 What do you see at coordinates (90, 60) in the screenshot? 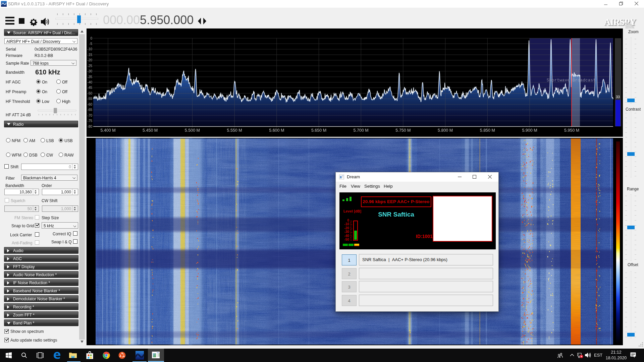
I see `svg-text: -20` at bounding box center [90, 60].